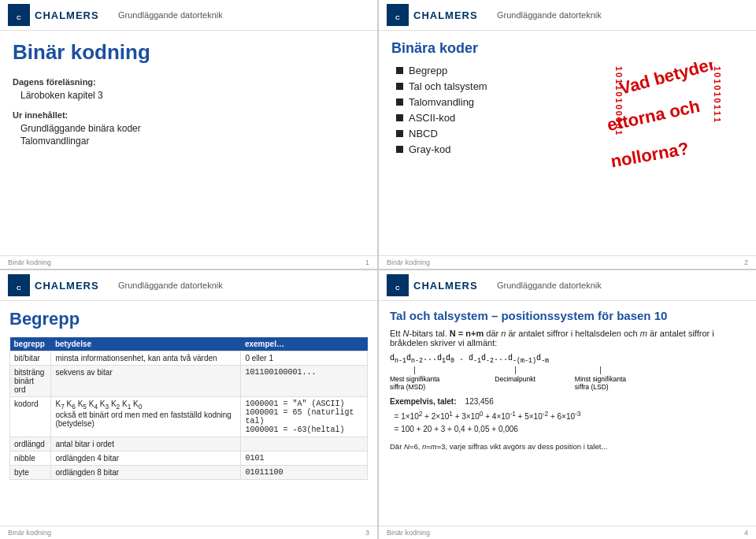  What do you see at coordinates (567, 338) in the screenshot?
I see `slide-4-intro: Ett N-bitars tal. N = n+m där n är antal…` at bounding box center [567, 338].